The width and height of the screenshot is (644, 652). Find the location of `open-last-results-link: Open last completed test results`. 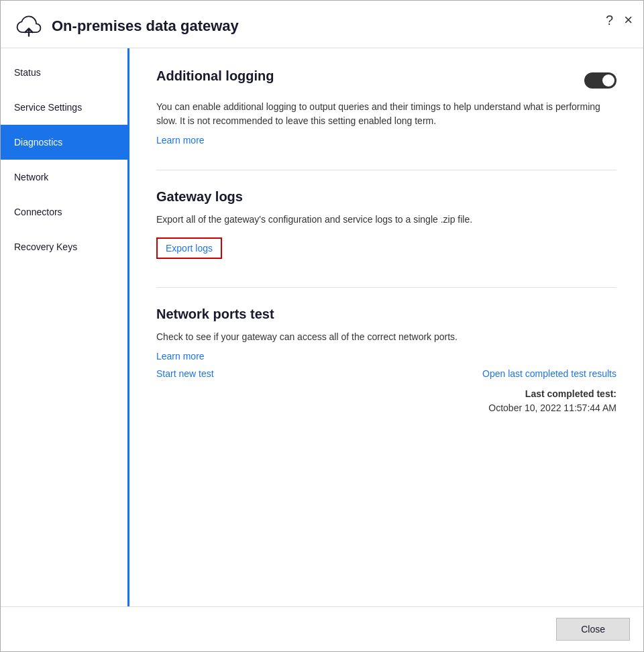

open-last-results-link: Open last completed test results is located at coordinates (549, 374).